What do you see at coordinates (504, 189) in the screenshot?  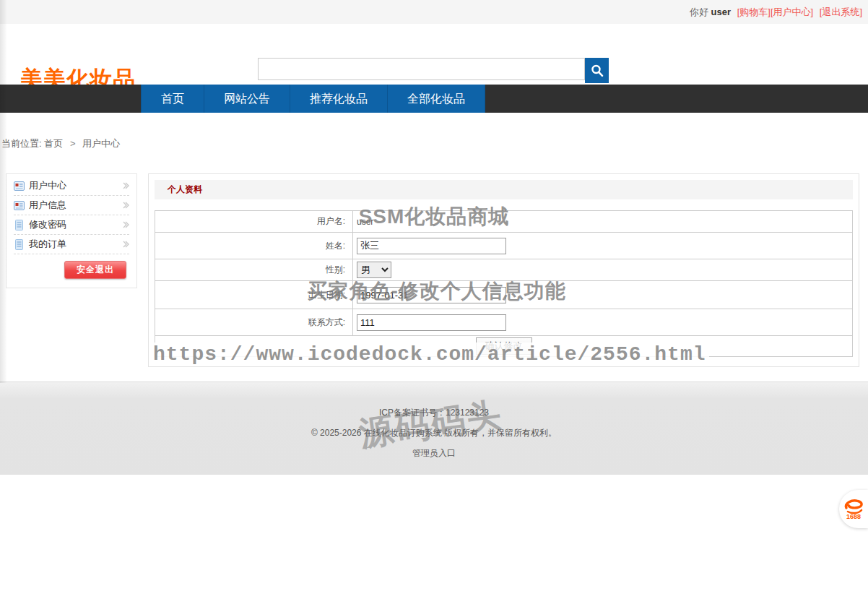 I see `panel-title: 个人资料` at bounding box center [504, 189].